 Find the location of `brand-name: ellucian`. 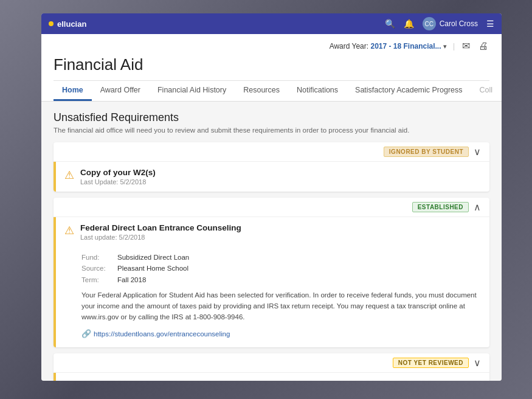

brand-name: ellucian is located at coordinates (72, 24).